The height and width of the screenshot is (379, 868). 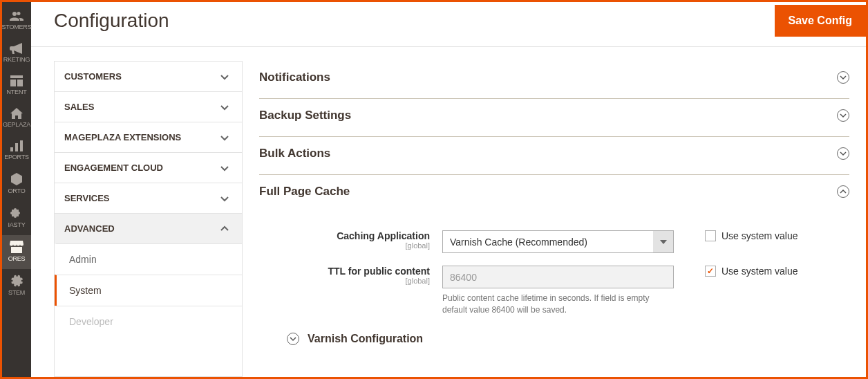 What do you see at coordinates (225, 229) in the screenshot?
I see `chevron-up-icon` at bounding box center [225, 229].